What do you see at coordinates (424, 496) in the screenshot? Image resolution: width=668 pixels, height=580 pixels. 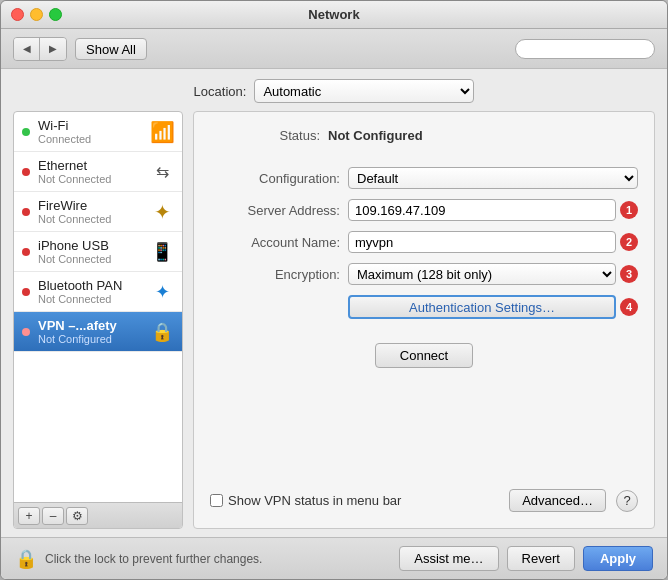 I see `bottom-options: Show VPN status in menu bar Advanced… ?` at bounding box center [424, 496].